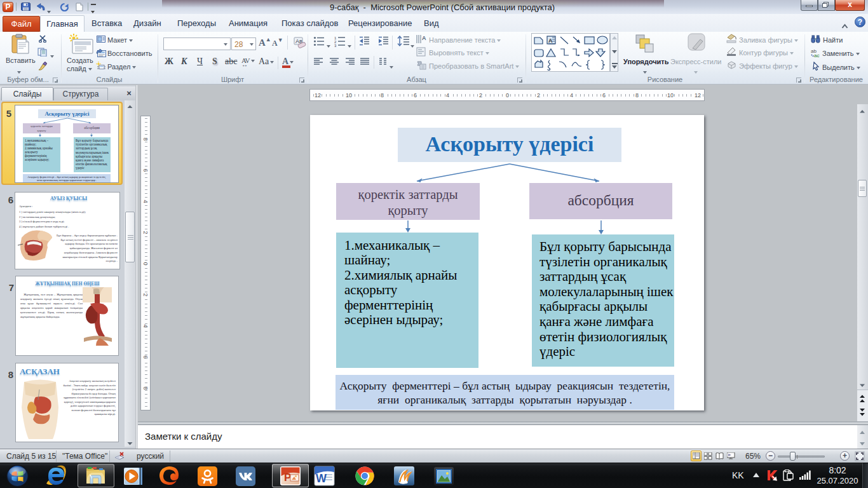  I want to click on svg-text: A, so click(550, 41).